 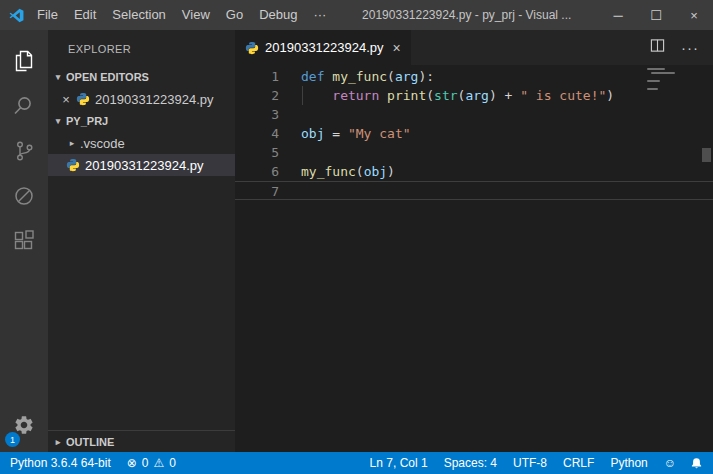 What do you see at coordinates (474, 134) in the screenshot?
I see `code-line: 4obj = "My cat"` at bounding box center [474, 134].